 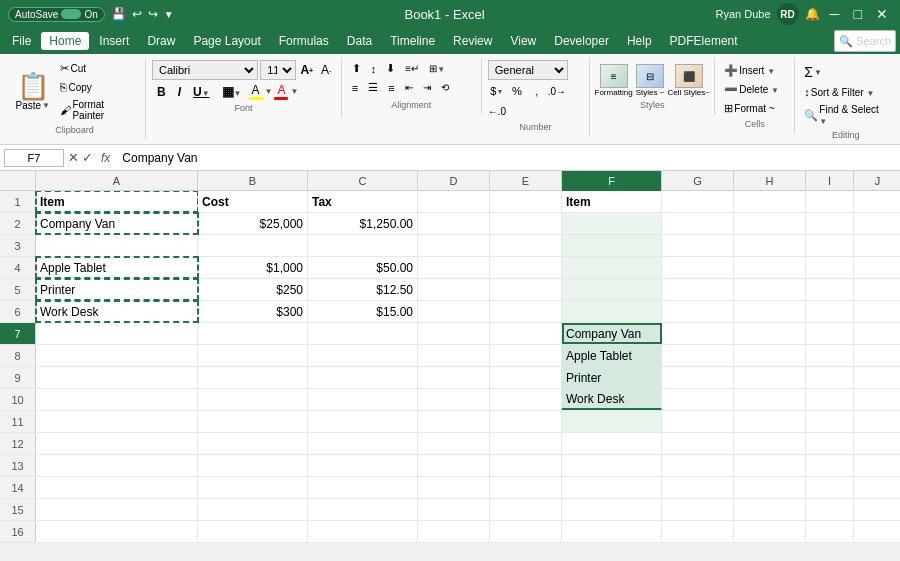 What do you see at coordinates (770, 488) in the screenshot?
I see `cell-h14` at bounding box center [770, 488].